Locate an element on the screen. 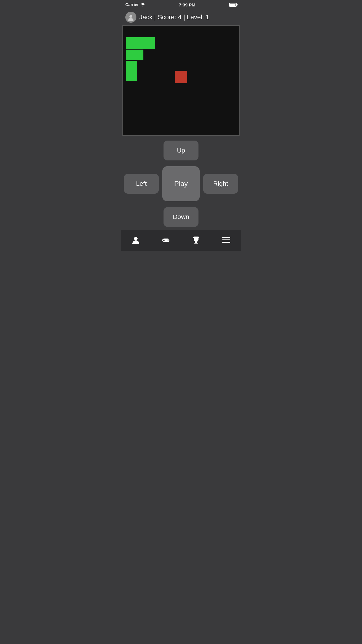  tab-item-game is located at coordinates (166, 240).